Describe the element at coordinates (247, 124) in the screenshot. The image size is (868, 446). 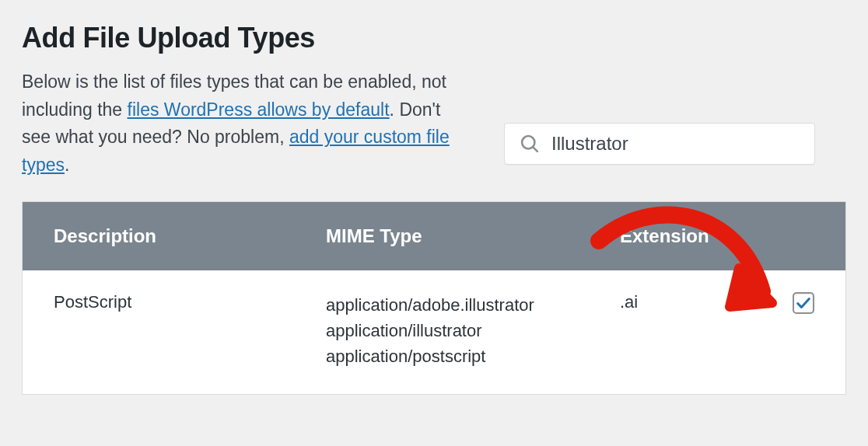
I see `description-text: Below is the list of files types that ca…` at that location.